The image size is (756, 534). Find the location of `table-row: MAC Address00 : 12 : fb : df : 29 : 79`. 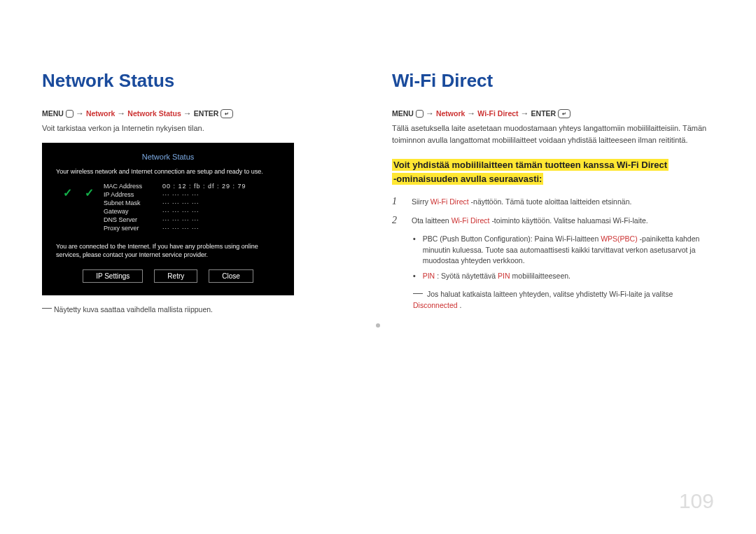

table-row: MAC Address00 : 12 : fb : df : 29 : 79 is located at coordinates (175, 186).